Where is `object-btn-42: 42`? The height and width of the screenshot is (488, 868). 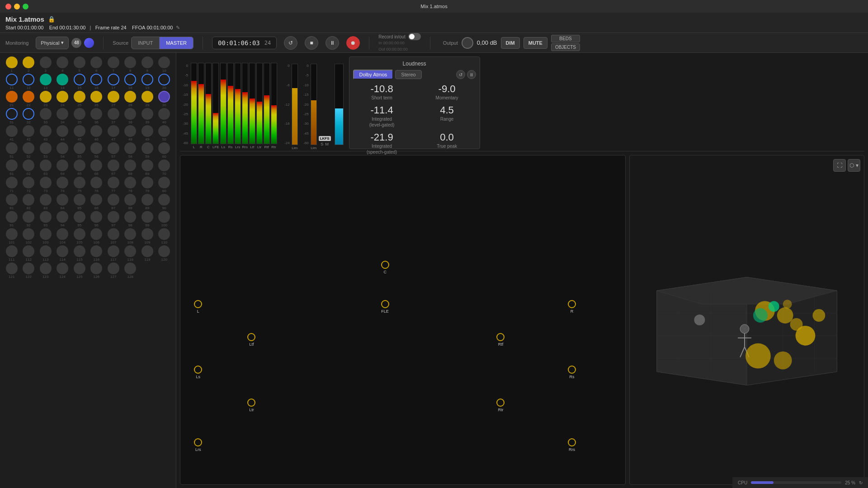 object-btn-42: 42 is located at coordinates (29, 133).